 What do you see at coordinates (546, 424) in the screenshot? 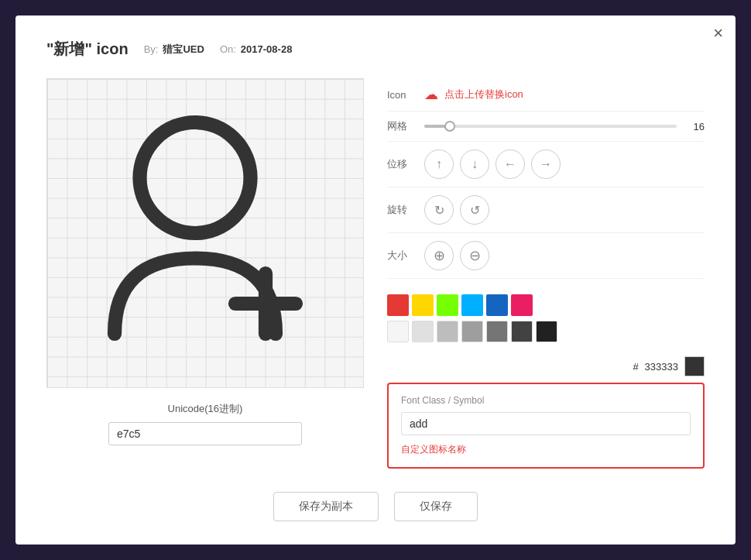
I see `font-class-input` at bounding box center [546, 424].